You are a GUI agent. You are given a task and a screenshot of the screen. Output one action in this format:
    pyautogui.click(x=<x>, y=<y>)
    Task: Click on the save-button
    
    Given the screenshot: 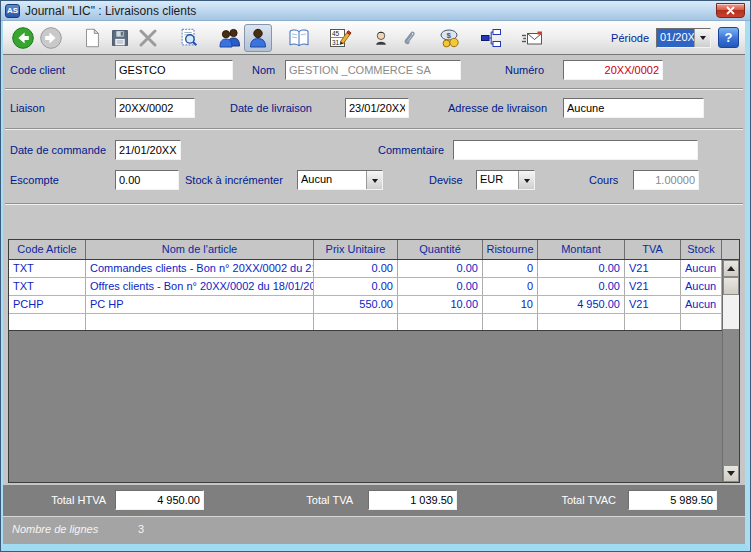 What is the action you would take?
    pyautogui.click(x=120, y=38)
    